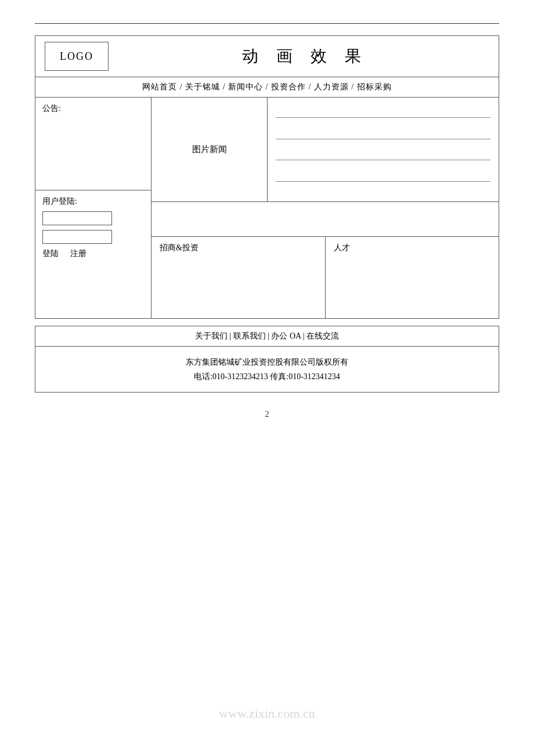 The image size is (534, 756). What do you see at coordinates (325, 219) in the screenshot?
I see `middle-right-box` at bounding box center [325, 219].